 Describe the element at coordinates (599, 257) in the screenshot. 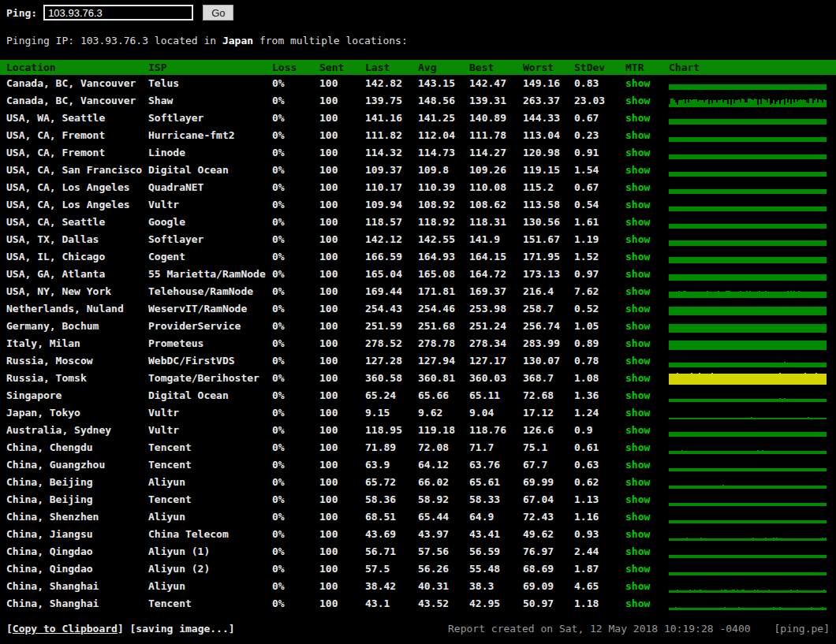

I see `stdev-cell: 1.52` at that location.